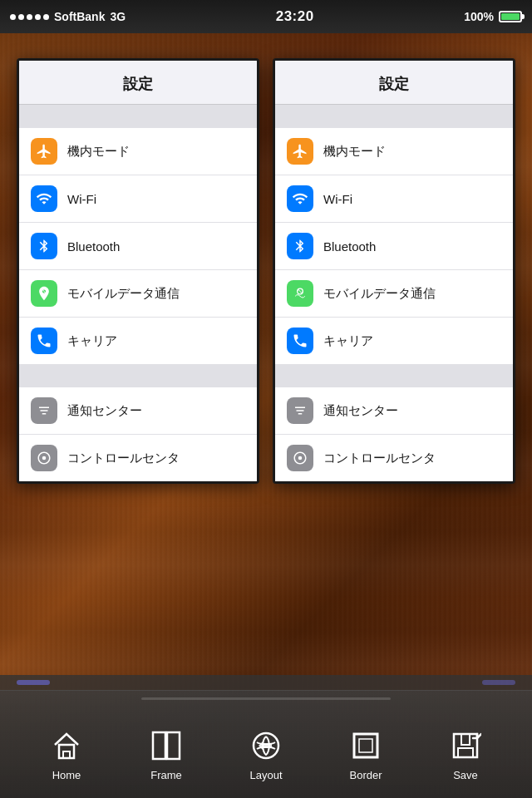 The image size is (532, 798). I want to click on item-label: キャリア, so click(348, 341).